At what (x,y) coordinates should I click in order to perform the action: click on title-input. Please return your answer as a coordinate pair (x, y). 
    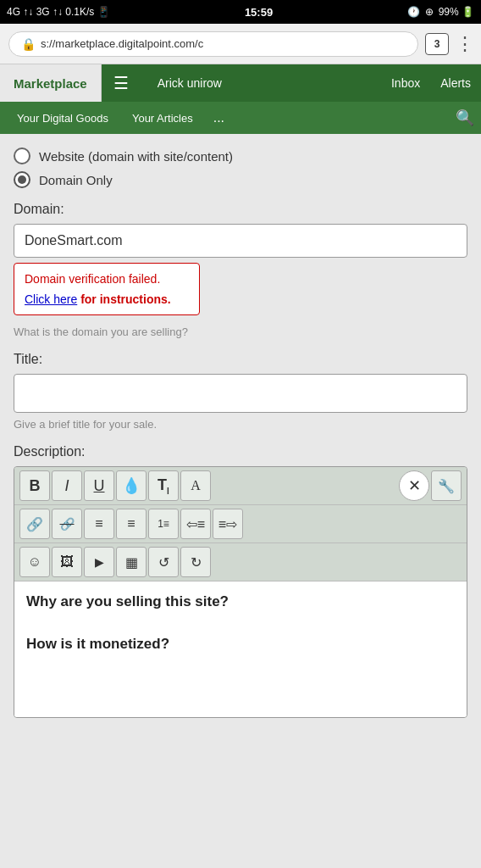
    Looking at the image, I should click on (240, 393).